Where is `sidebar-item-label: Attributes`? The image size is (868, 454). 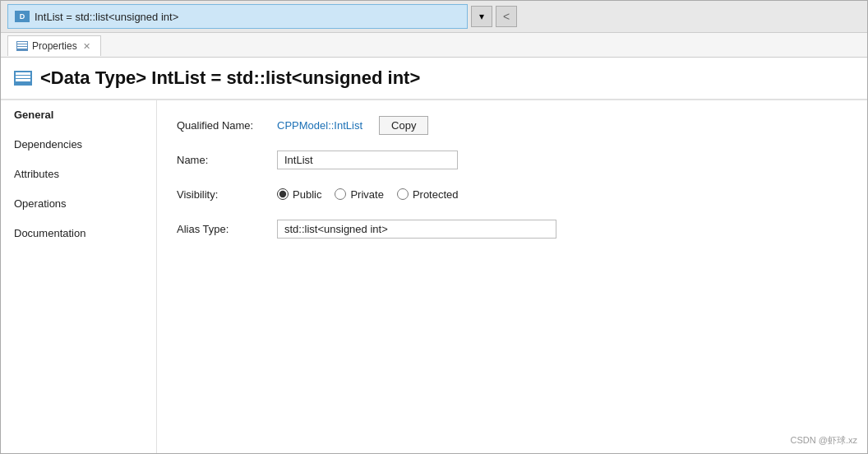
sidebar-item-label: Attributes is located at coordinates (36, 174).